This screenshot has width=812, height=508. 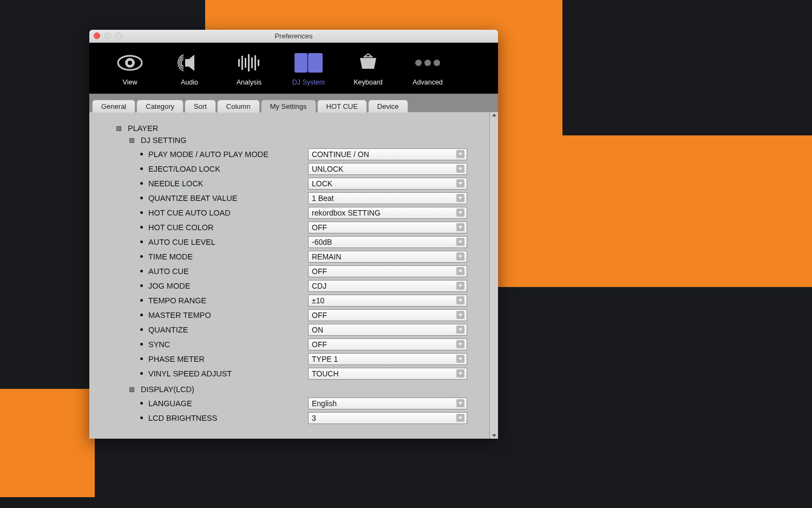 I want to click on scrollbar-vertical, so click(x=494, y=275).